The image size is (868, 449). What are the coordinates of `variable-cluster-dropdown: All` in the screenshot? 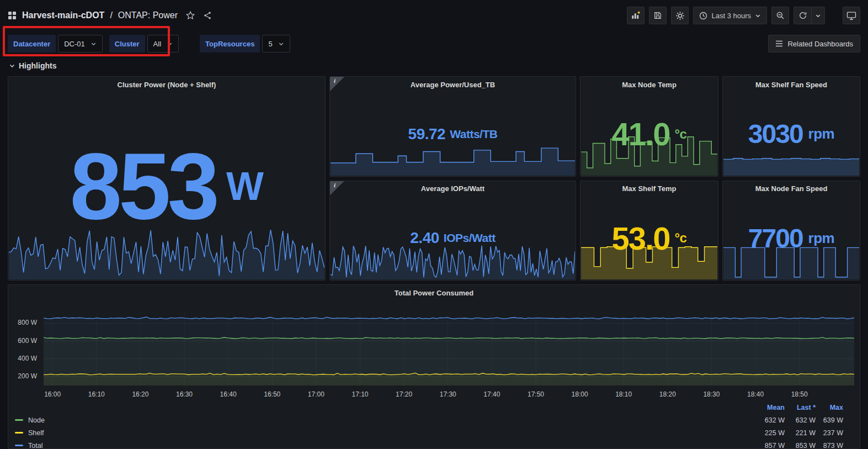 It's located at (163, 44).